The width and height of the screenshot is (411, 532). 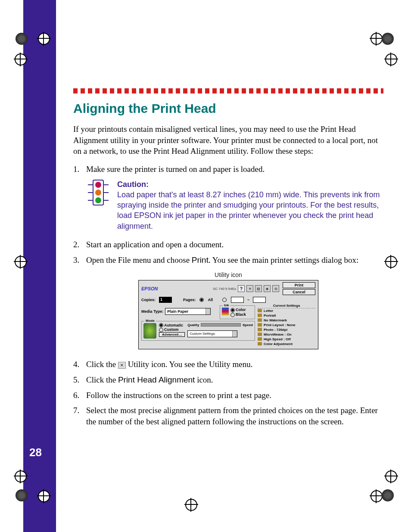 I want to click on step-text: Open the File menu and choose Print. You…, so click(x=235, y=260).